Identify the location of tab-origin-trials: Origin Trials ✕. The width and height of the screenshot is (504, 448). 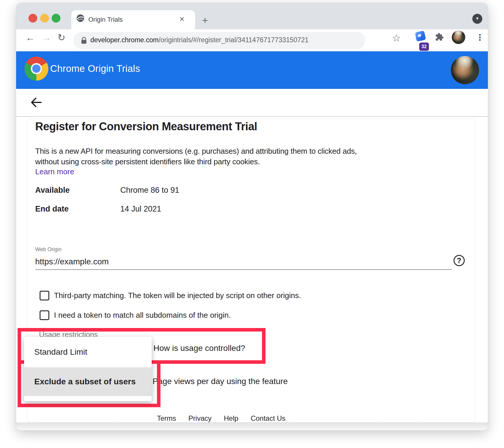
(133, 20).